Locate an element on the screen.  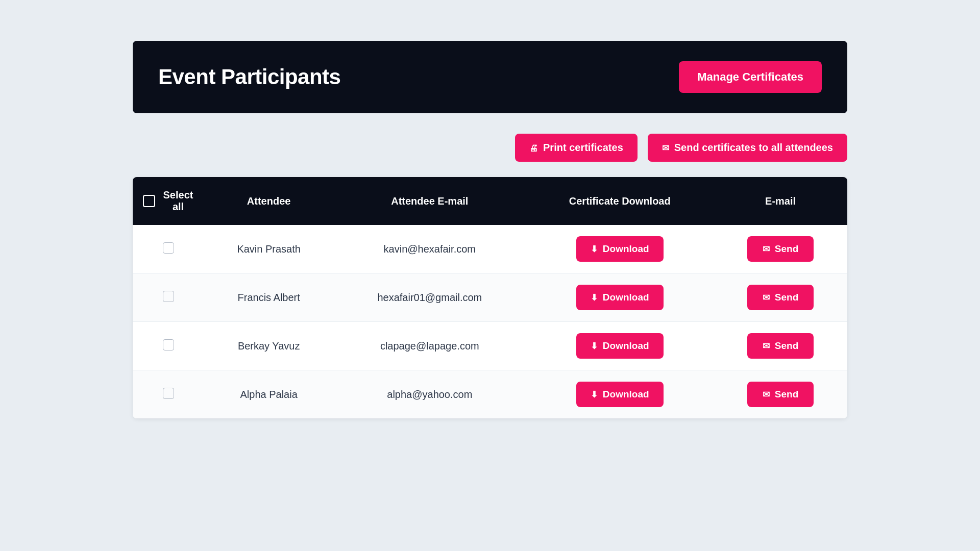
action-buttons-row: Print certificates Send certificates to … is located at coordinates (490, 148).